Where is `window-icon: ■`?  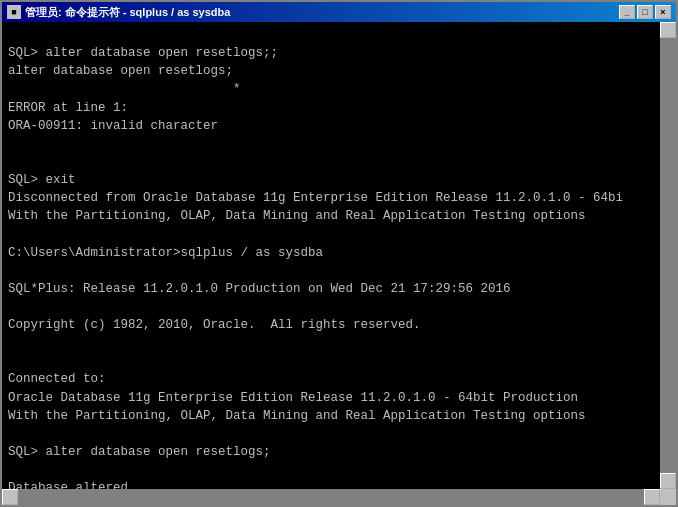 window-icon: ■ is located at coordinates (14, 12).